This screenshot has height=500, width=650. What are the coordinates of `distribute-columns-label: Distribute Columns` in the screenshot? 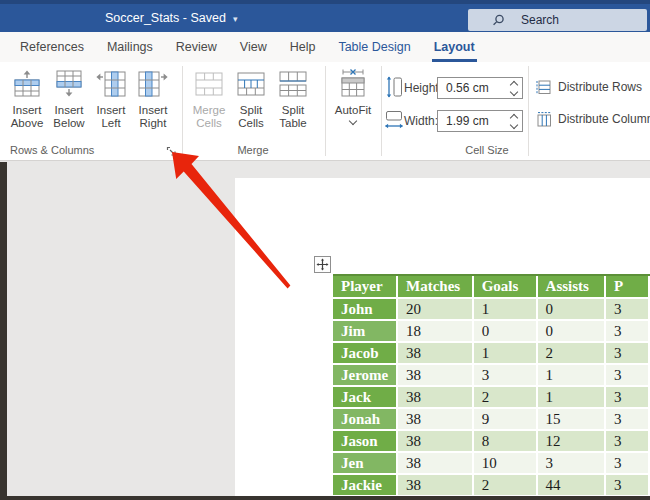 It's located at (604, 119).